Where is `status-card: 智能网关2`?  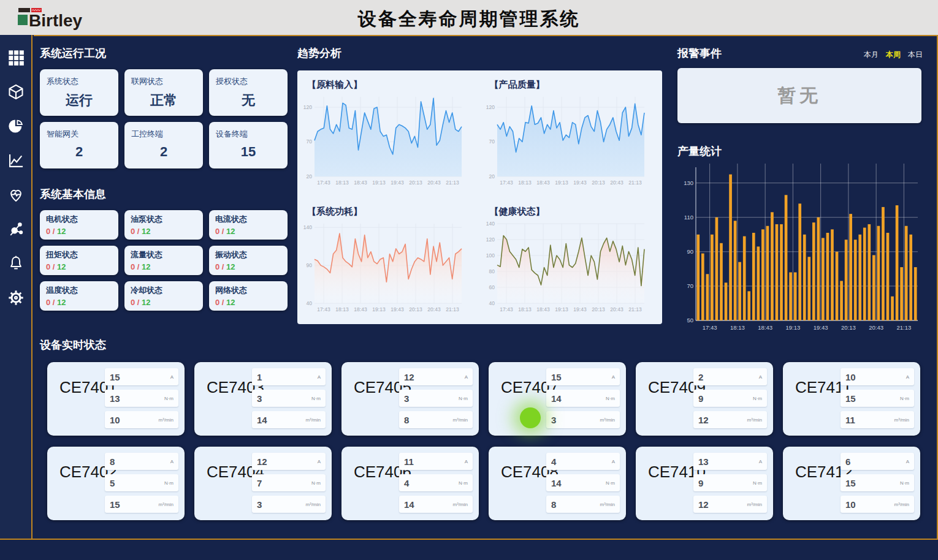 status-card: 智能网关2 is located at coordinates (79, 145).